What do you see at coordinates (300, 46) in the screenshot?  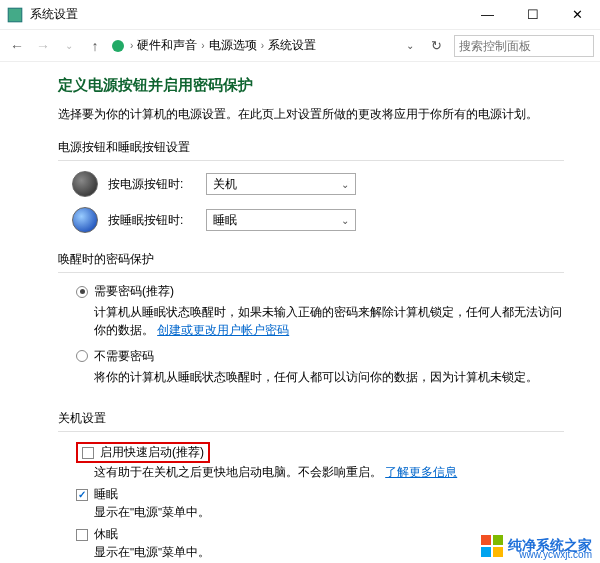 I see `navbar: ← → ⌄ ↑ › 硬件和声音 › 电源选项 › 系统设置 ⌄ ↻ 🔍` at bounding box center [300, 46].